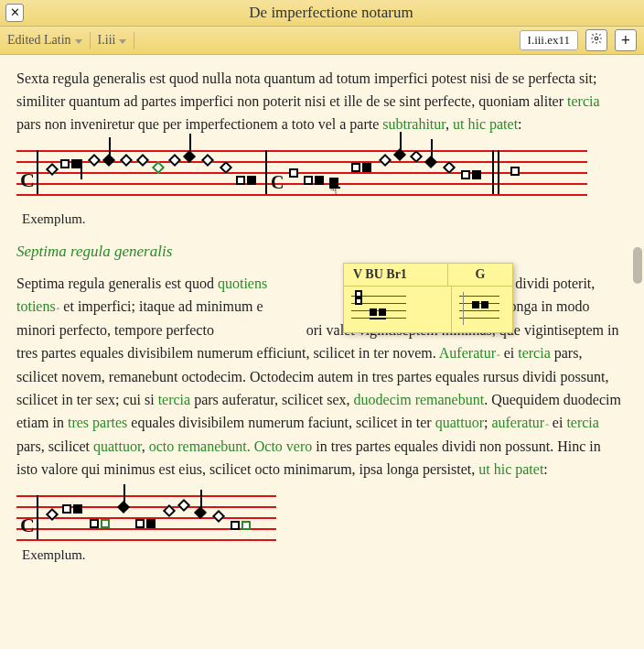  Describe the element at coordinates (45, 40) in the screenshot. I see `edition-dropdown: Edited Latin` at that location.